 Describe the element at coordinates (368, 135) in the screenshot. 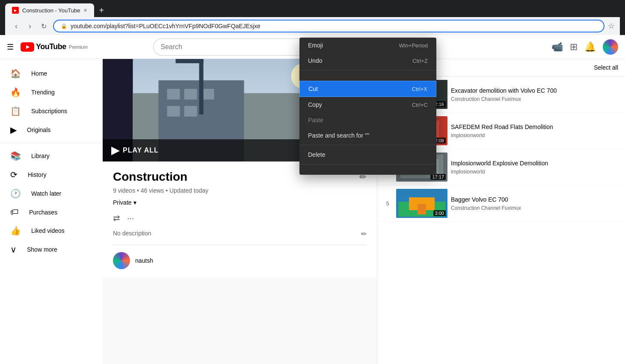

I see `context-item-delete: Paste and search for ""` at that location.